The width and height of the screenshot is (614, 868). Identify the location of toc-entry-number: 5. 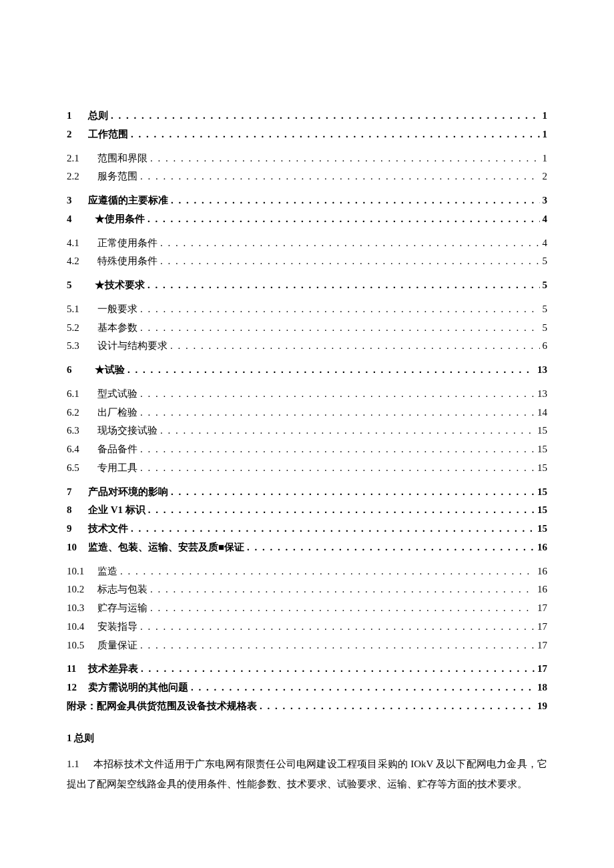
(81, 286).